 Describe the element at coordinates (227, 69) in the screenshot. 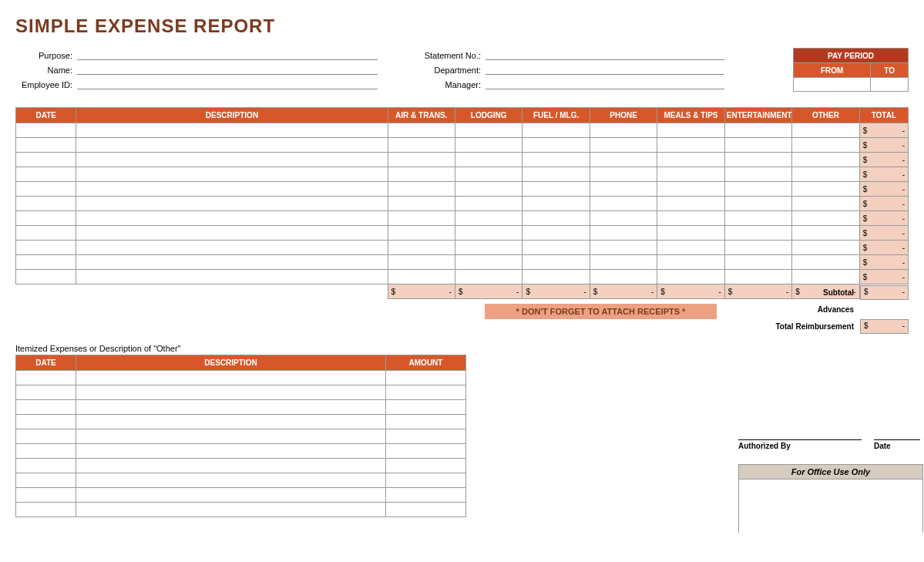

I see `field-name-input` at that location.